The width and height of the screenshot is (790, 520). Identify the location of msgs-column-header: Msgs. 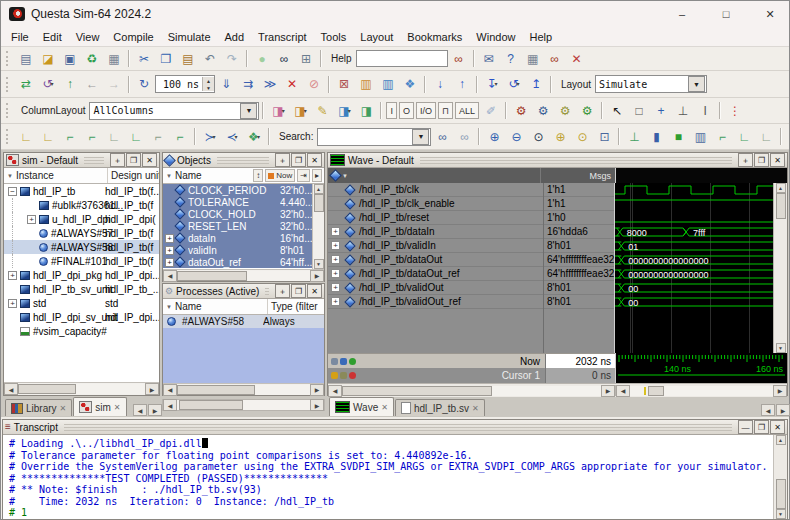
(578, 176).